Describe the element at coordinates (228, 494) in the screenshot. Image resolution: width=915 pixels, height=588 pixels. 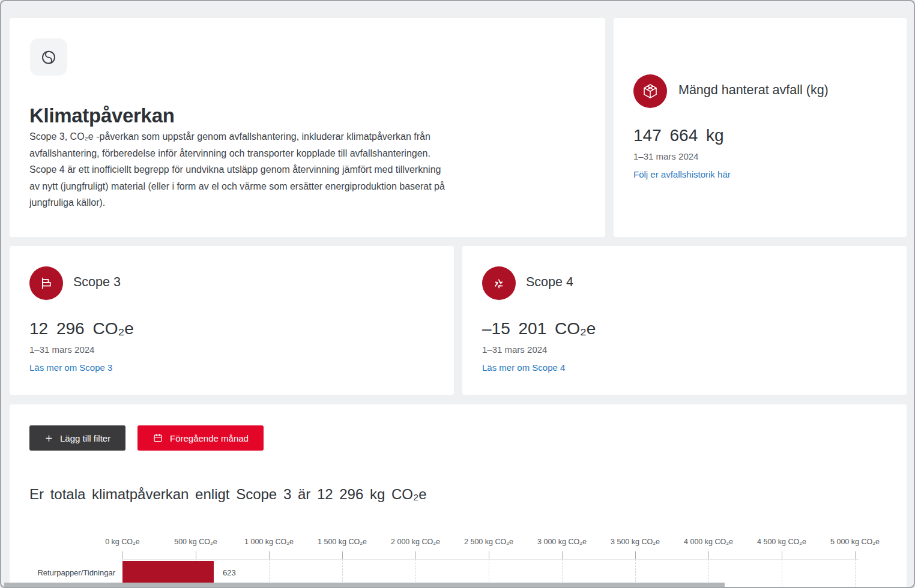
I see `chart-title: Er totala klimatpåverkan enligt Scope 3 …` at that location.